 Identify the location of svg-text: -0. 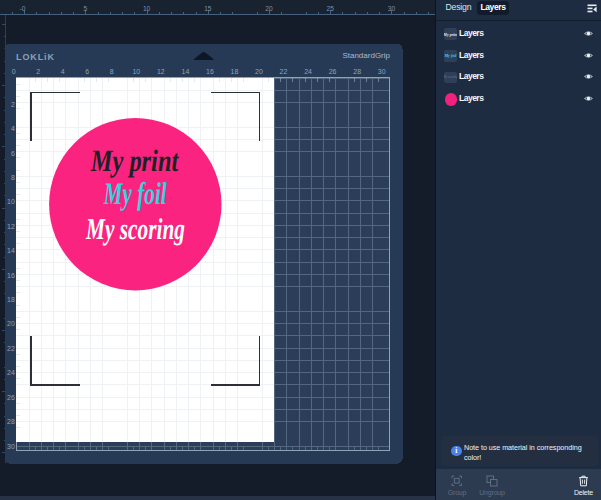
(23, 8).